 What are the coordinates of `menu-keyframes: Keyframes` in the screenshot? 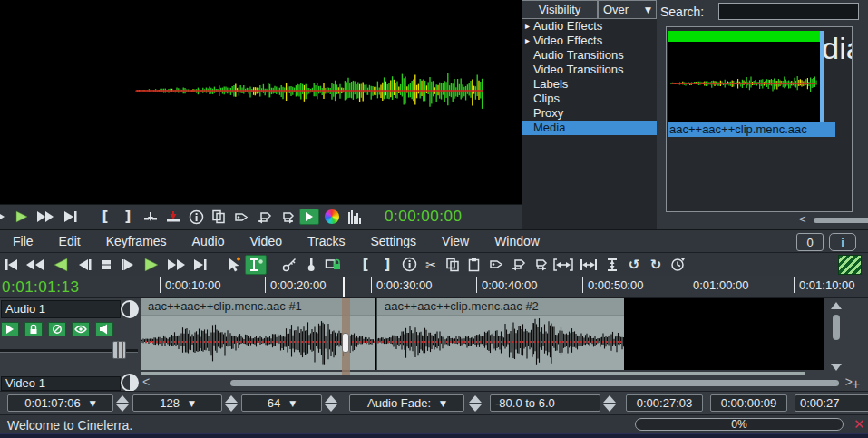 It's located at (136, 241).